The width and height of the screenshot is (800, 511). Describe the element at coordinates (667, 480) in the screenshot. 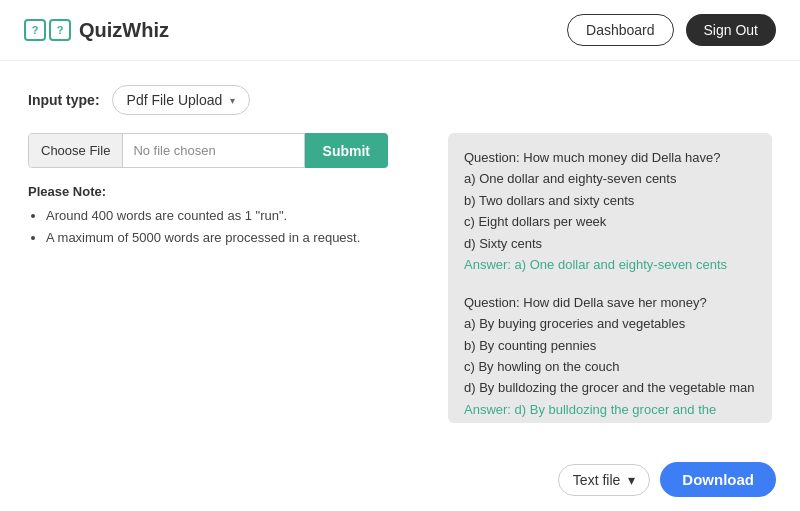

I see `bottom-bar: Text file ▾ Download` at that location.